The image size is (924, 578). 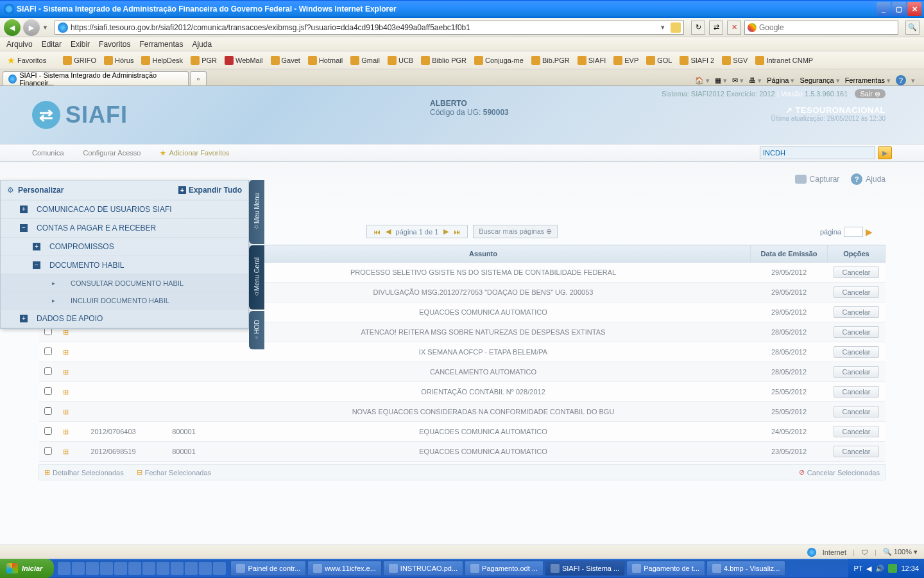 What do you see at coordinates (80, 44) in the screenshot?
I see `menu-exibir: Exibir` at bounding box center [80, 44].